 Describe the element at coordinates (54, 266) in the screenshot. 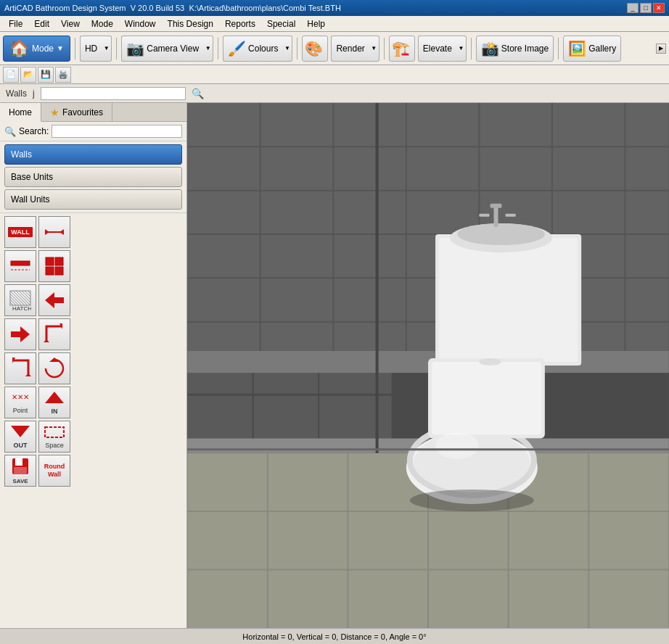

I see `tool-wall-grid` at that location.